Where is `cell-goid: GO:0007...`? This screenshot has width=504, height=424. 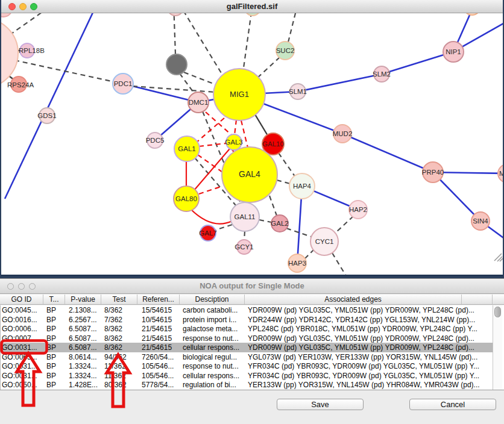 cell-goid: GO:0007... is located at coordinates (23, 338).